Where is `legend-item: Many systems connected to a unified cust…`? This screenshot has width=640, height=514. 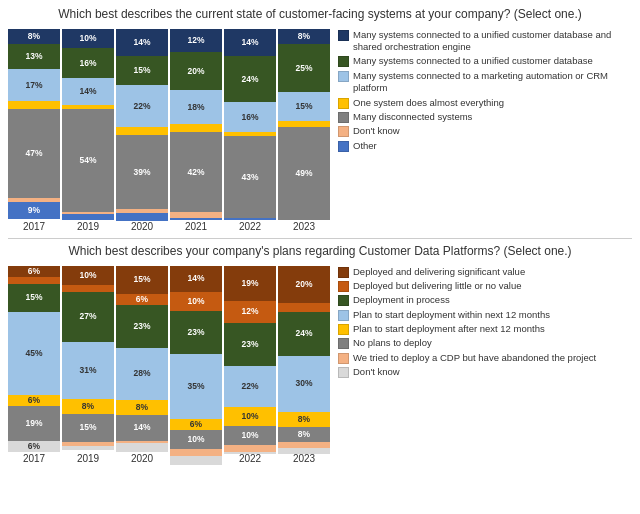
legend-item: Many systems connected to a unified cust… is located at coordinates (485, 61).